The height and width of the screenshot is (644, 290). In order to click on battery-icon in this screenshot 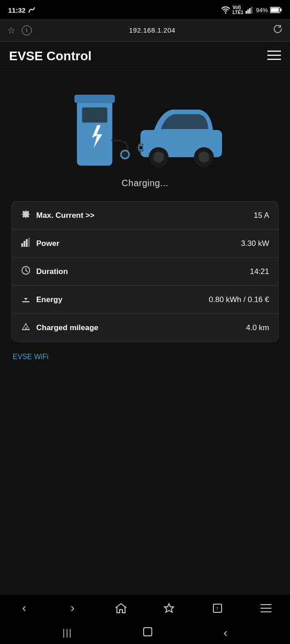, I will do `click(276, 10)`.